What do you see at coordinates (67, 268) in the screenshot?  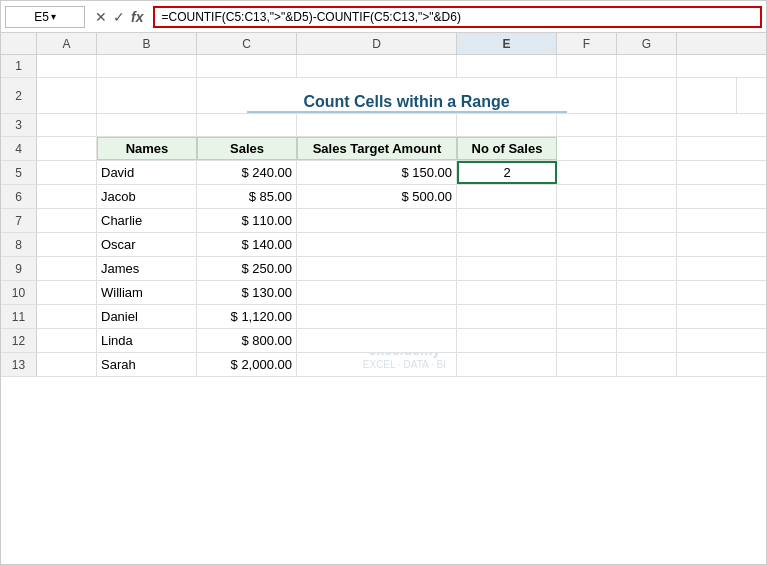 I see `cell-a9` at bounding box center [67, 268].